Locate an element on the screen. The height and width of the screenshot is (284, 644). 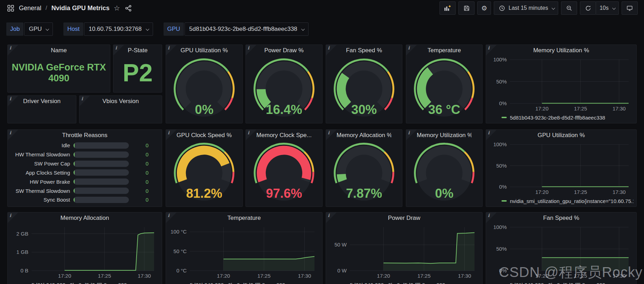
variable-host: Host 10.60.75.190:32768 is located at coordinates (108, 29).